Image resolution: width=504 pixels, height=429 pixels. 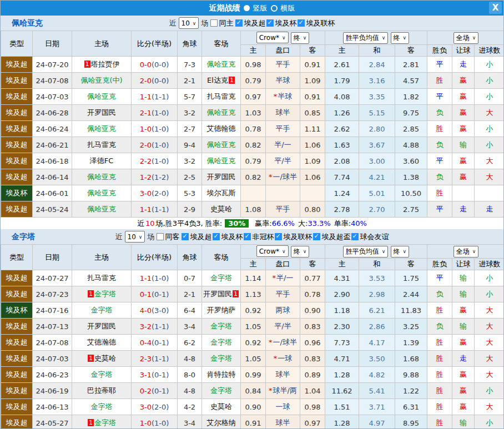 I want to click on summary-stats: 赢率:66.6%大:33.3%单率:40%, so click(x=309, y=224).